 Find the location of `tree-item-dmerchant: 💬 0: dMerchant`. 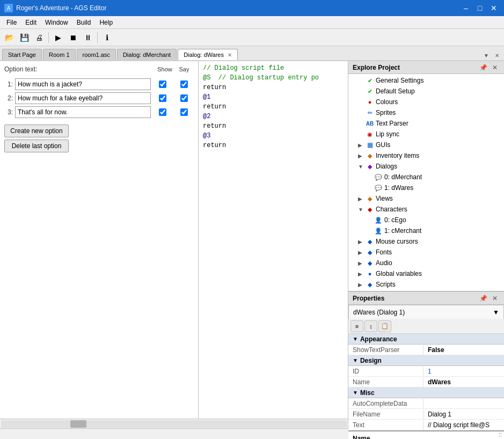

tree-item-dmerchant: 💬 0: dMerchant is located at coordinates (426, 177).